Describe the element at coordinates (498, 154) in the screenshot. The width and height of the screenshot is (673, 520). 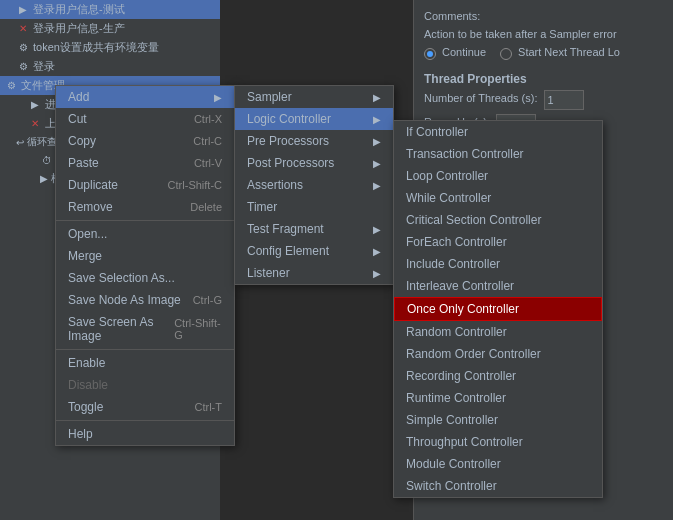
I see `lc-transaction: Transaction Controller` at that location.